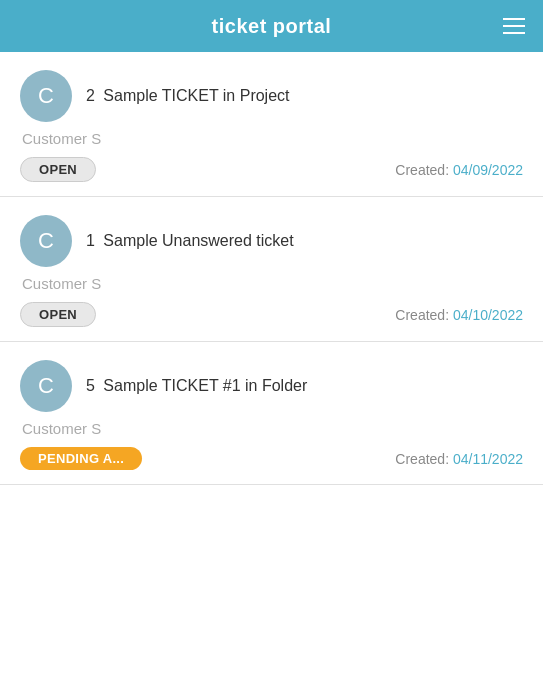 The image size is (543, 687). Describe the element at coordinates (196, 386) in the screenshot. I see `ticket-title: 5 Sample TICKET #1 in Folder` at that location.